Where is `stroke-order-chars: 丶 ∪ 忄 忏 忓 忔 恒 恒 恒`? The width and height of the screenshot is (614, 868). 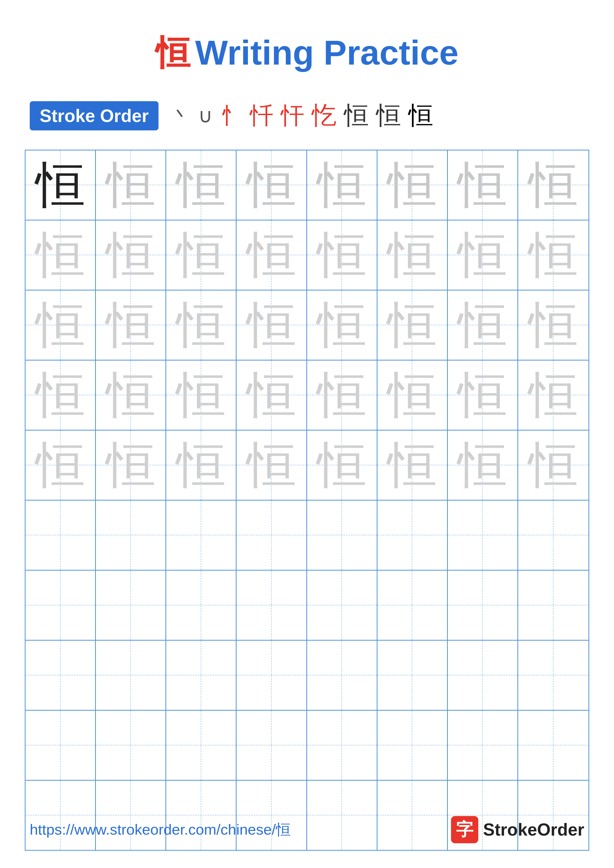 stroke-order-chars: 丶 ∪ 忄 忏 忓 忔 恒 恒 恒 is located at coordinates (302, 116).